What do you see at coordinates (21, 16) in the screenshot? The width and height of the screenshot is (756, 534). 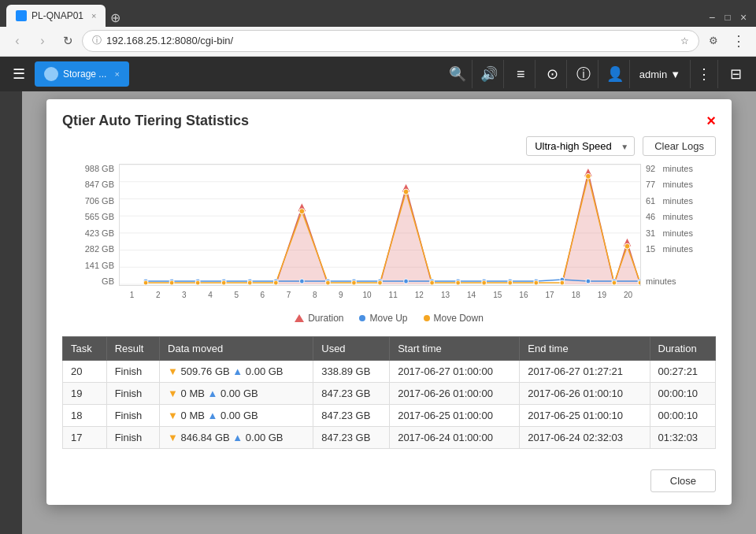 I see `tab-icon` at bounding box center [21, 16].